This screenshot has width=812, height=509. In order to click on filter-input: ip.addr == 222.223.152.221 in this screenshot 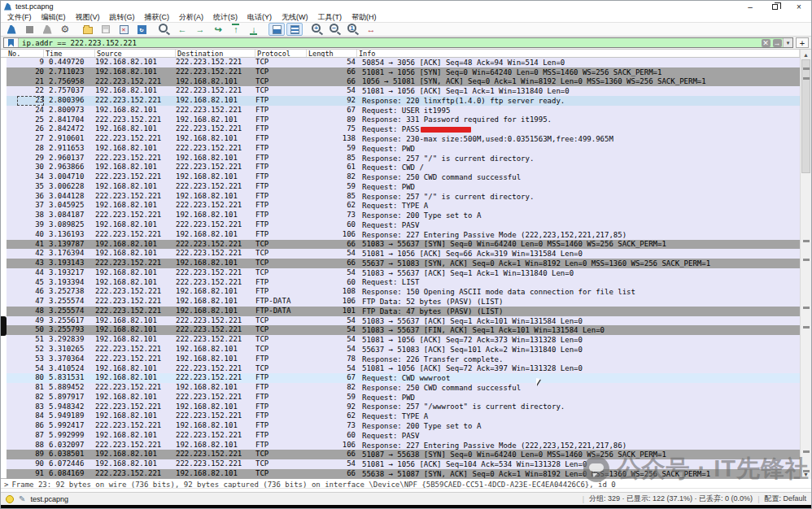, I will do `click(389, 42)`.